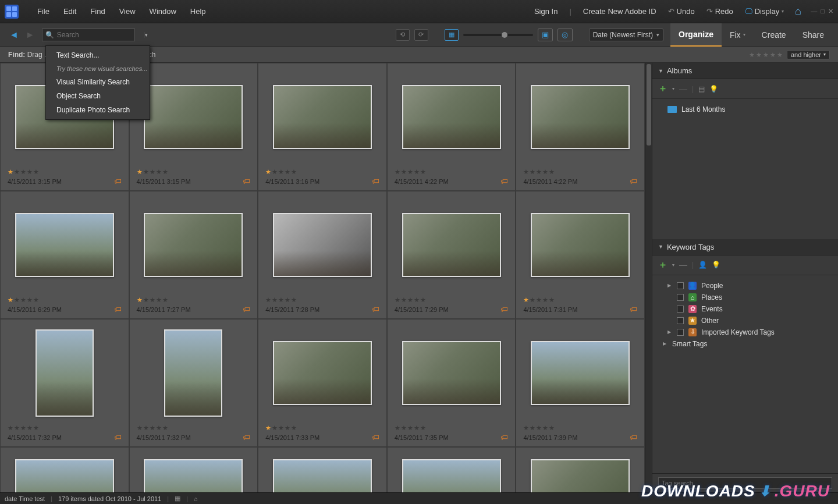 This screenshot has width=838, height=504. I want to click on thumbnail-cell: ★★★★★4/15/2011 6:29 PM🏷, so click(65, 255).